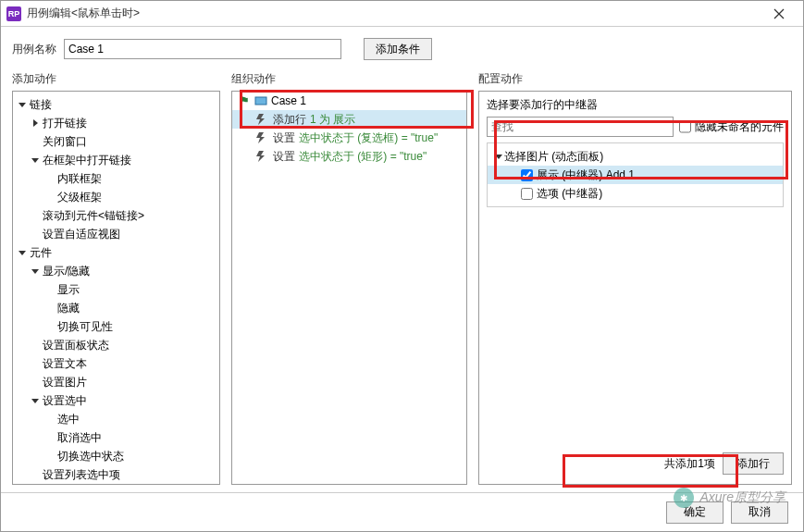 The image size is (804, 532). What do you see at coordinates (117, 419) in the screenshot?
I see `tree-item: 选中` at bounding box center [117, 419].